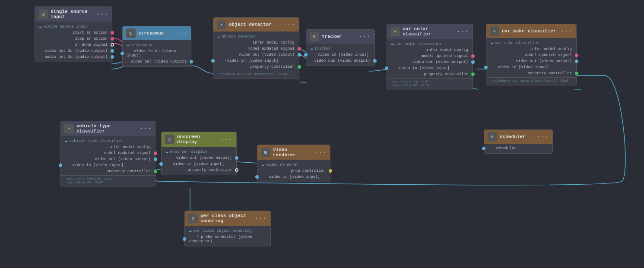 The image size is (644, 268). I want to click on scheduler-header: ⚙ scheduler ···, so click(518, 137).